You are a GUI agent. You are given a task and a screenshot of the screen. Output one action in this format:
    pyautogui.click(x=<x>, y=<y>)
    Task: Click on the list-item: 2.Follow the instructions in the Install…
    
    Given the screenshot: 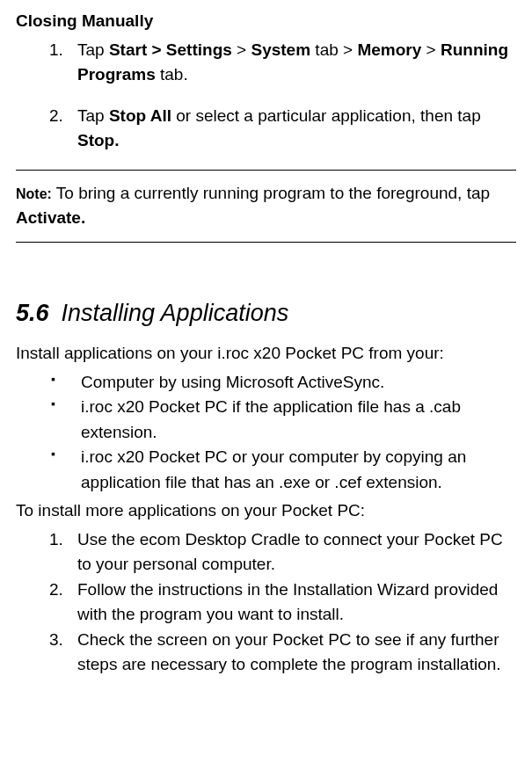 What is the action you would take?
    pyautogui.click(x=283, y=603)
    